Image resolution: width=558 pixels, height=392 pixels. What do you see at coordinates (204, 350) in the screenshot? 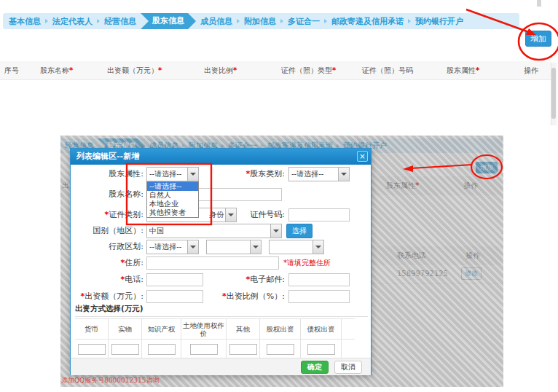
I see `land-use-input` at bounding box center [204, 350].